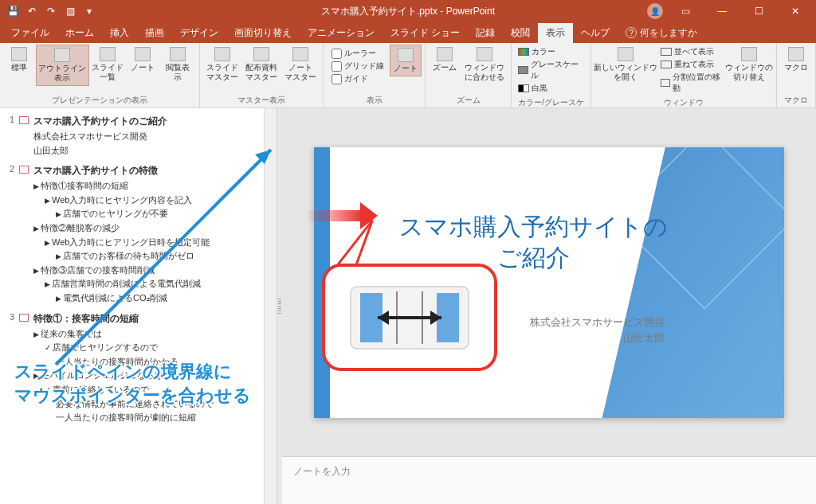  What do you see at coordinates (155, 186) in the screenshot?
I see `outline-line: 特徴①接客時間の短縮` at bounding box center [155, 186].